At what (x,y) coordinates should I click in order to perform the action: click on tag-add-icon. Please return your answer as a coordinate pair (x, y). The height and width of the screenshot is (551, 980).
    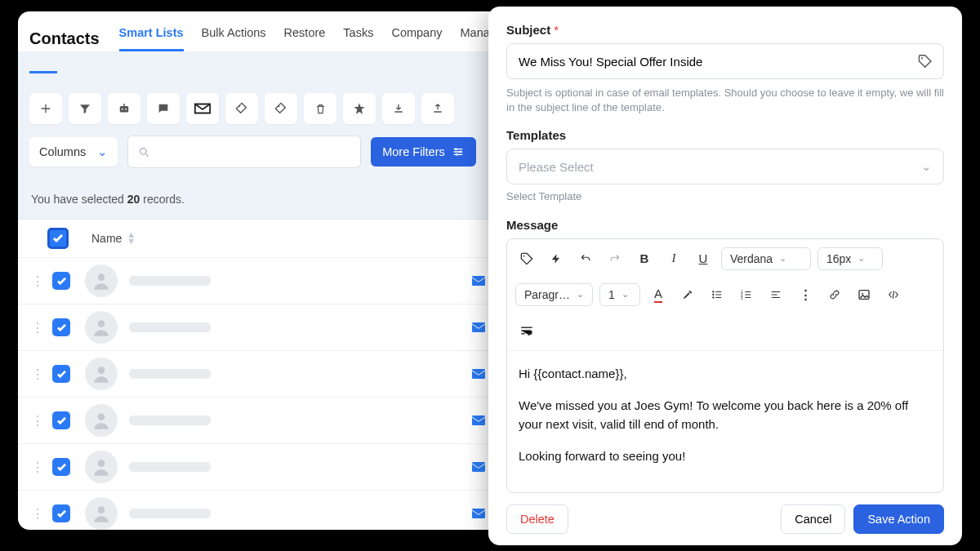
    Looking at the image, I should click on (242, 109).